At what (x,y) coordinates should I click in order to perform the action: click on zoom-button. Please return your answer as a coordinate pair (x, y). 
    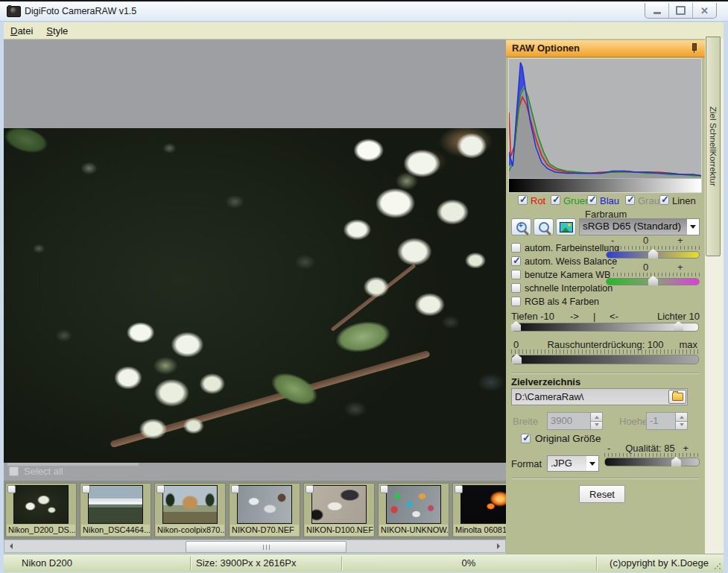
    Looking at the image, I should click on (544, 227).